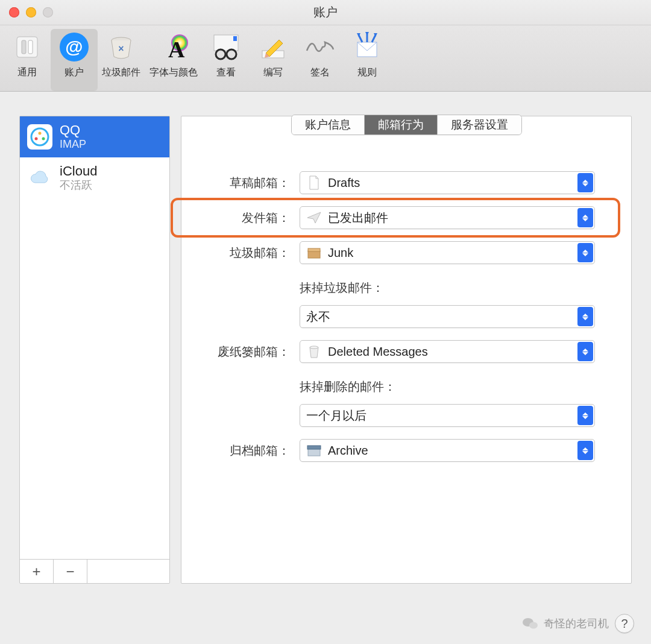  What do you see at coordinates (447, 317) in the screenshot?
I see `popup-junk-purge: 永不` at bounding box center [447, 317].